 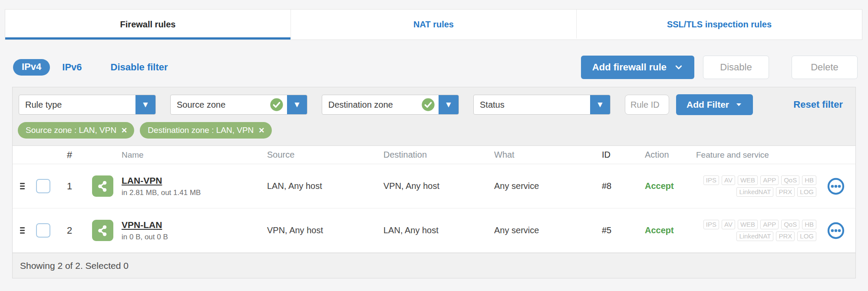 What do you see at coordinates (193, 181) in the screenshot?
I see `rule-name-link: LAN-VPN` at bounding box center [193, 181].